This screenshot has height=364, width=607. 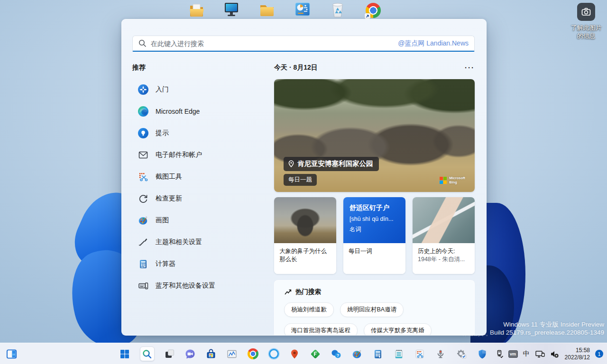 What do you see at coordinates (203, 68) in the screenshot?
I see `recommended-header: 推荐` at bounding box center [203, 68].